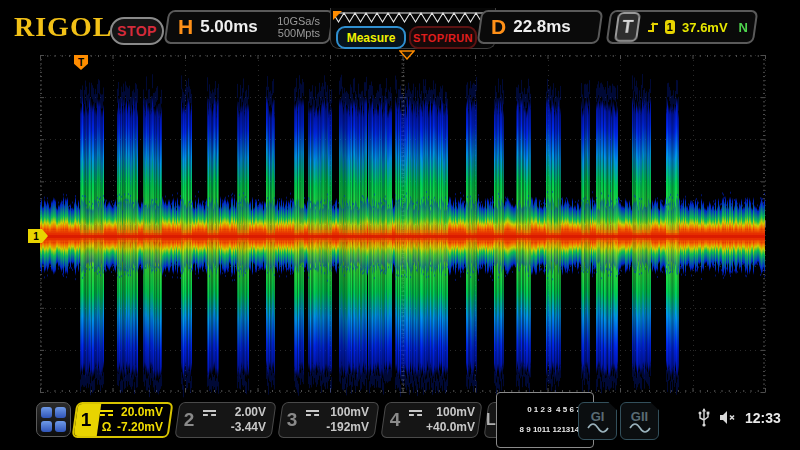 This screenshot has width=800, height=450. What do you see at coordinates (598, 421) in the screenshot?
I see `generator-1-button: GI` at bounding box center [598, 421].